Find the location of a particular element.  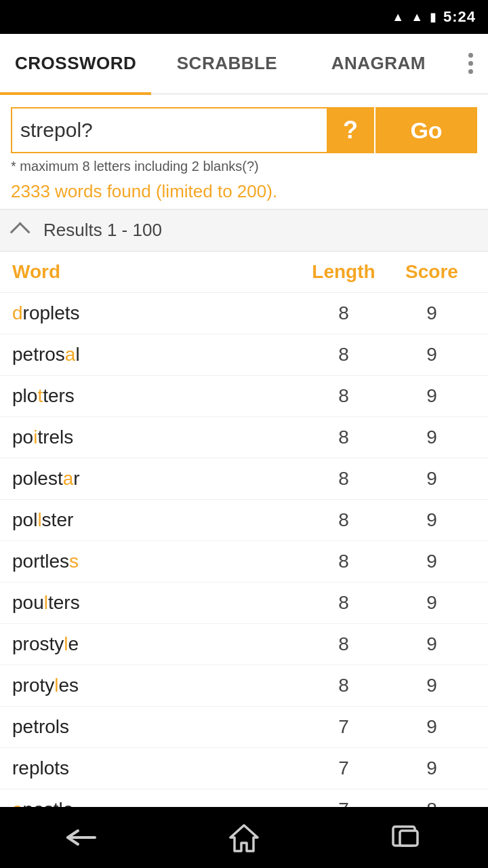

col-header-length: Length is located at coordinates (344, 272).